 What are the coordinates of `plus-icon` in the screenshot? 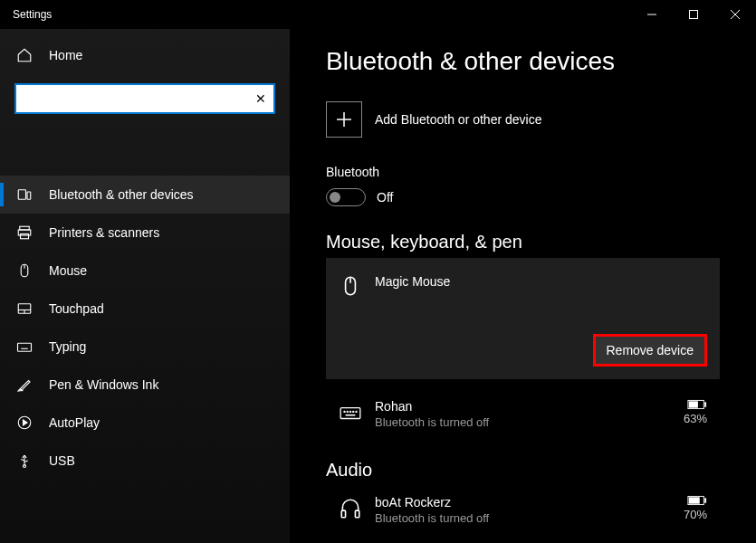 It's located at (344, 119).